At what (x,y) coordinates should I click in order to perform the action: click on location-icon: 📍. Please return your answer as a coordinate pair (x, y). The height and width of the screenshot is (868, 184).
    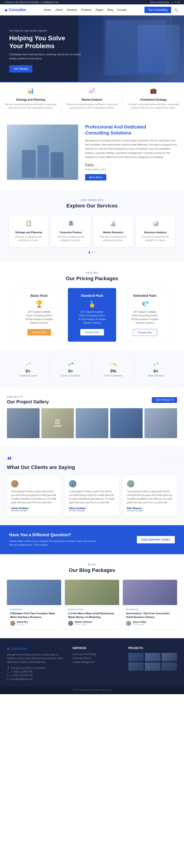
    Looking at the image, I should click on (8, 668).